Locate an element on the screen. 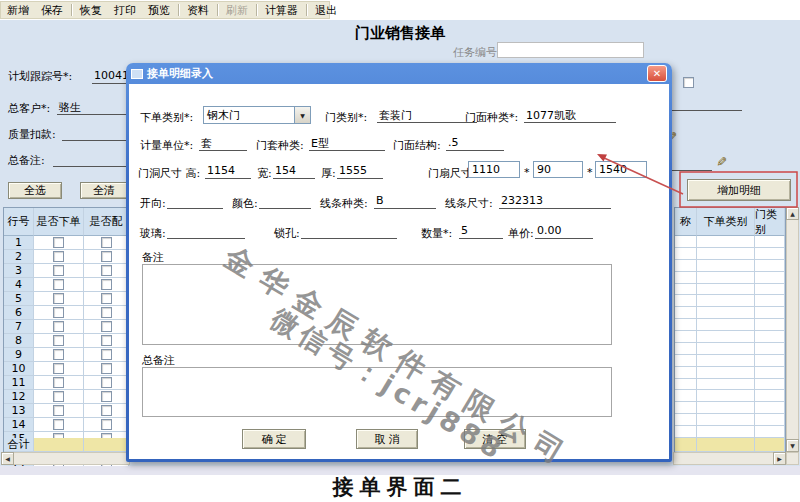 This screenshot has height=502, width=800. dialog-title: 接单明细录入 is located at coordinates (180, 74).